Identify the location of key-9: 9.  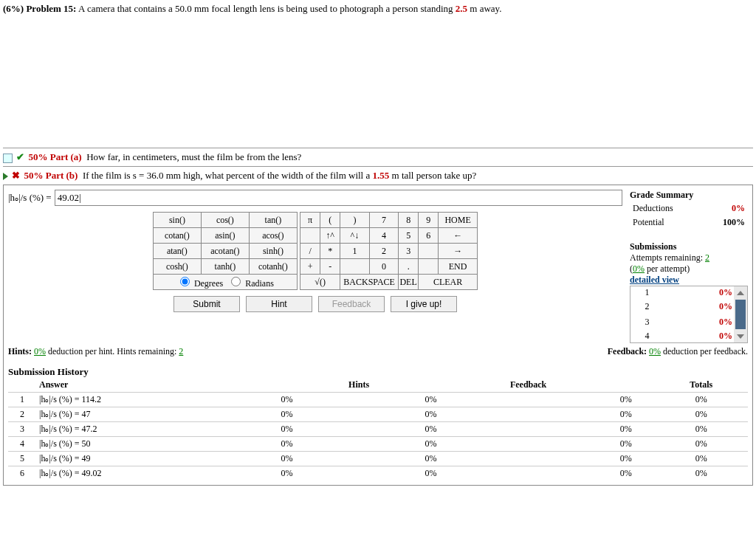
(428, 220).